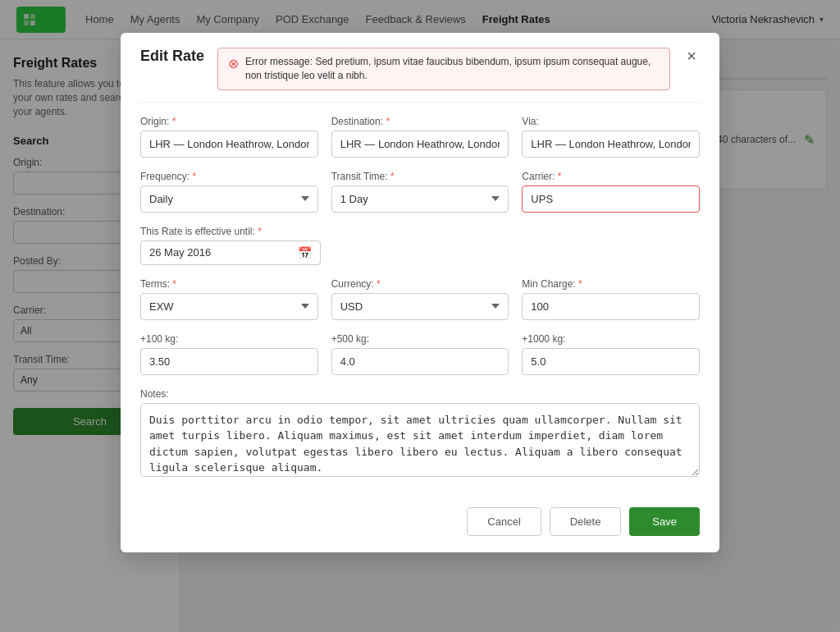 The width and height of the screenshot is (840, 632). I want to click on destination-label: Destination: *, so click(420, 121).